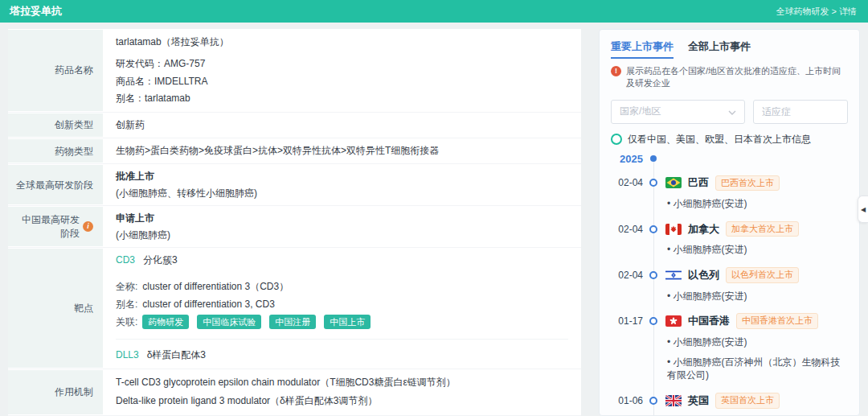 Image resolution: width=868 pixels, height=416 pixels. What do you see at coordinates (342, 304) in the screenshot?
I see `target-alias-row: 别名:cluster of differentiation 3, CD3` at bounding box center [342, 304].